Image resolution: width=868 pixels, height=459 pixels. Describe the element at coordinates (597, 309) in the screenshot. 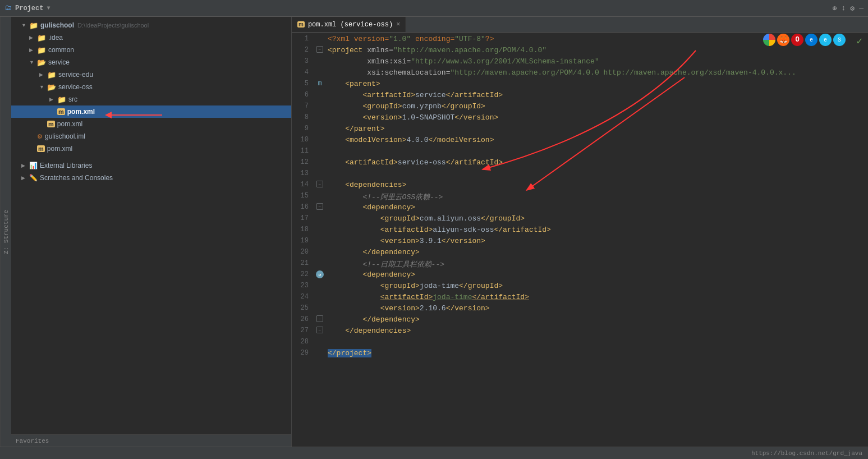

I see `line-content-25: <version>2.10.6</version>` at that location.